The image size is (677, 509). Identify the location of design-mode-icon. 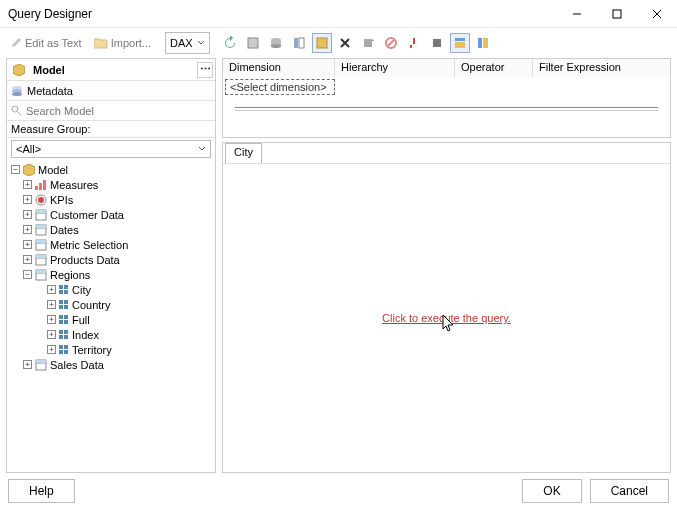
(414, 43).